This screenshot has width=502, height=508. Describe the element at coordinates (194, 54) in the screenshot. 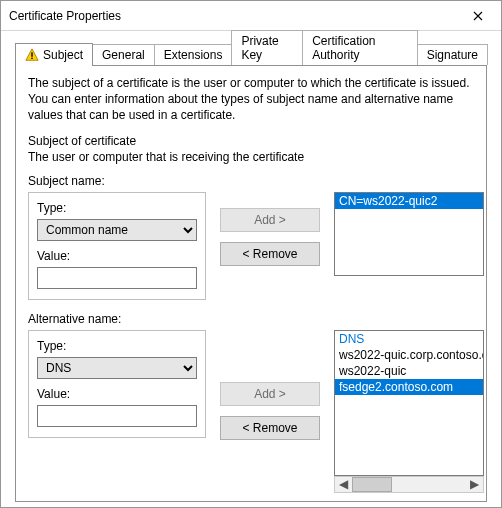

I see `tab-extensions: Extensions` at that location.